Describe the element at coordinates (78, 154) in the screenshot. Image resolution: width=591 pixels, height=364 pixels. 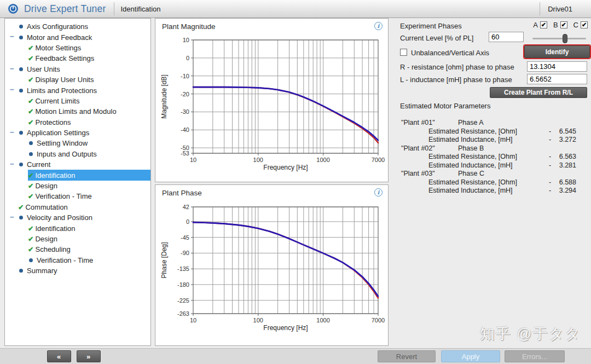
I see `sidebar-item-inputs-and-outputs: Inputs and Outputs` at that location.